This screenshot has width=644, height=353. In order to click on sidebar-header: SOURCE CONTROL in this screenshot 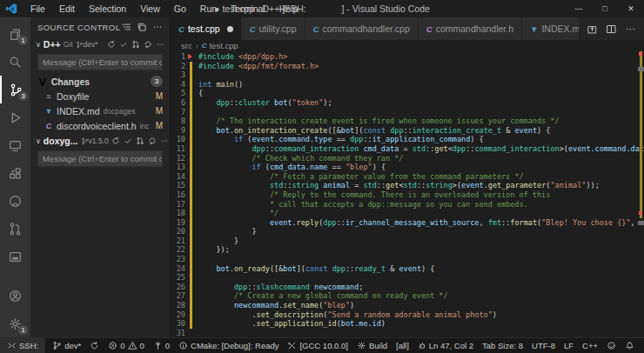, I will do `click(100, 27)`.